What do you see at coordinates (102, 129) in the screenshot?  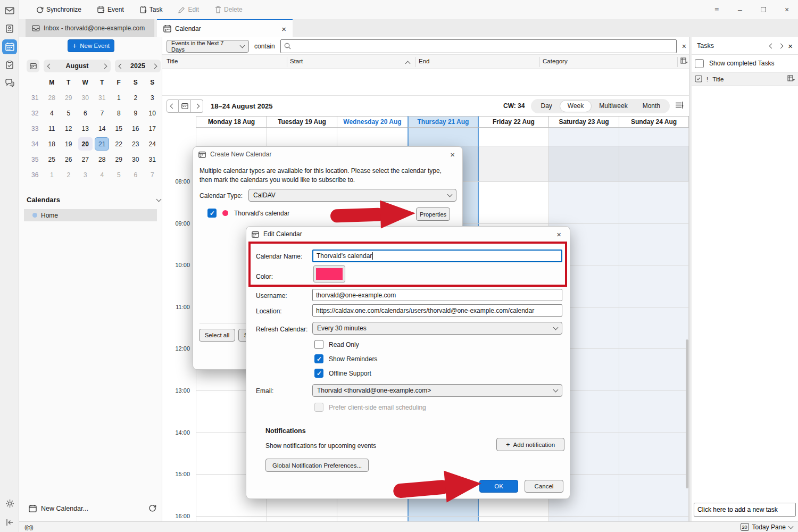 I see `minical-day: 14` at bounding box center [102, 129].